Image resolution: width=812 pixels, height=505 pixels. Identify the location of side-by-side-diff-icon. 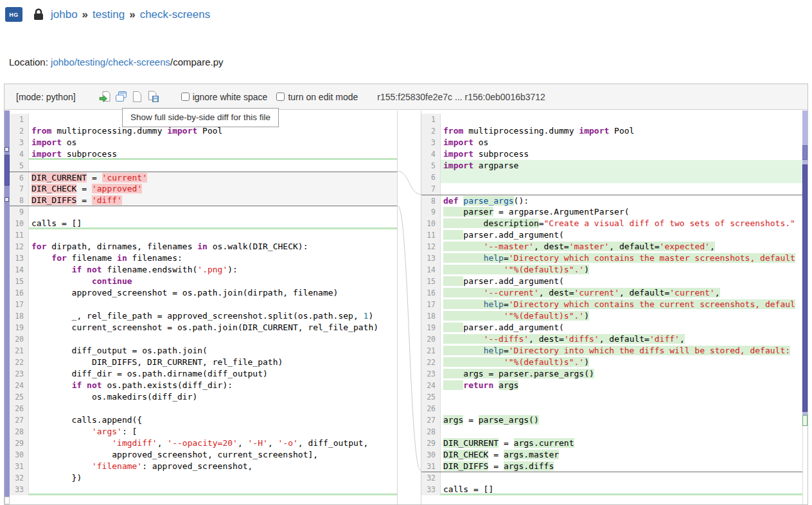
(121, 96).